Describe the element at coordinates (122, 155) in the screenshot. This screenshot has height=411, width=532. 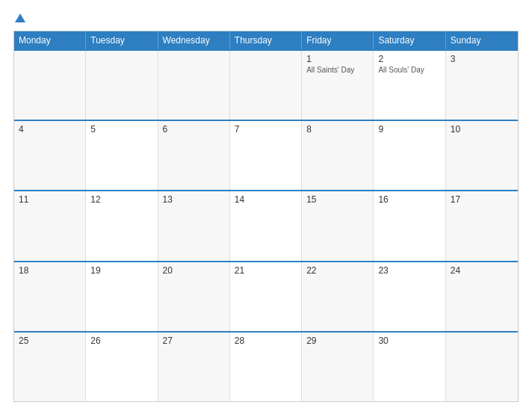
I see `cal-cell-2-2: 5` at that location.